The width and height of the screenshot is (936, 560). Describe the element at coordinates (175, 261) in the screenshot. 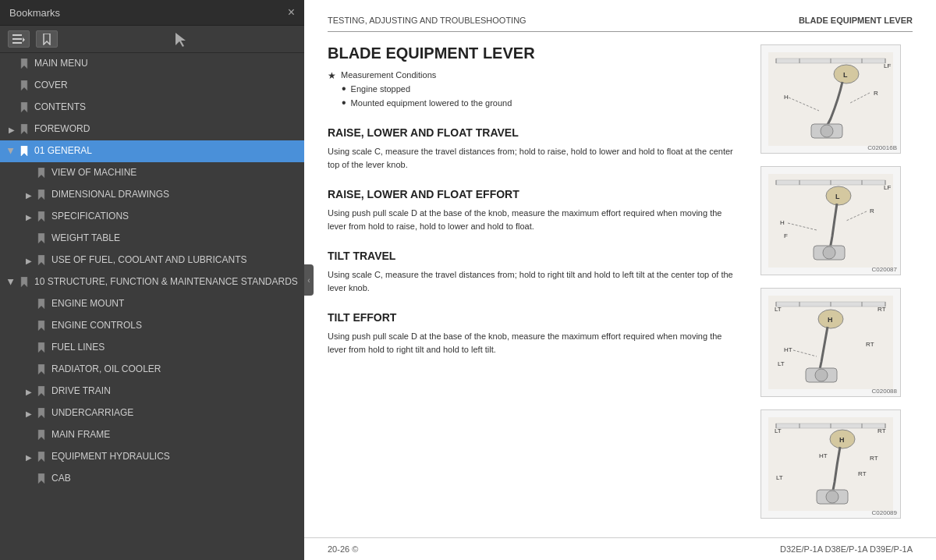

I see `bookmark-label-use-of-fuel: USE OF FUEL, COOLANT AND LUBRICANTS` at that location.